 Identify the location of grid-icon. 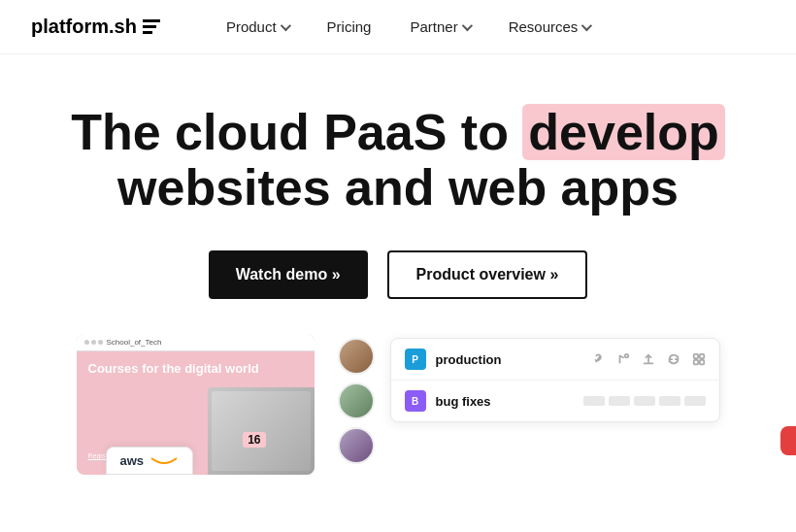
(699, 359).